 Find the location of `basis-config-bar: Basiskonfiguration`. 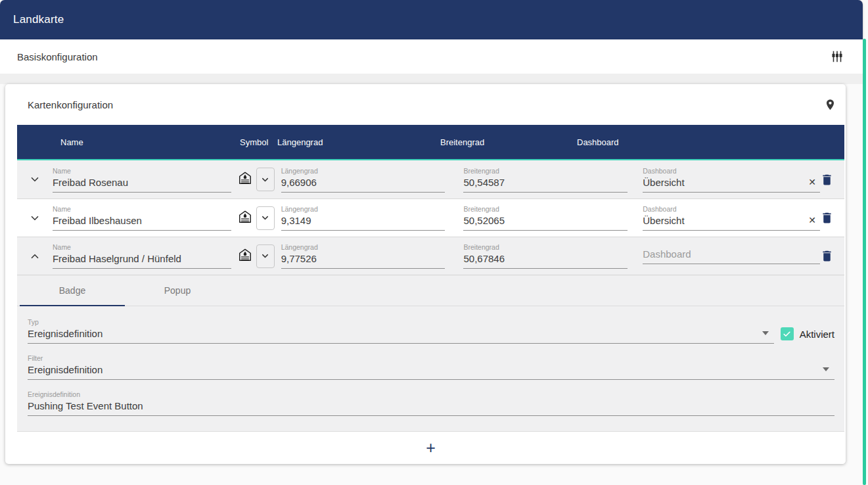

basis-config-bar: Basiskonfiguration is located at coordinates (431, 57).